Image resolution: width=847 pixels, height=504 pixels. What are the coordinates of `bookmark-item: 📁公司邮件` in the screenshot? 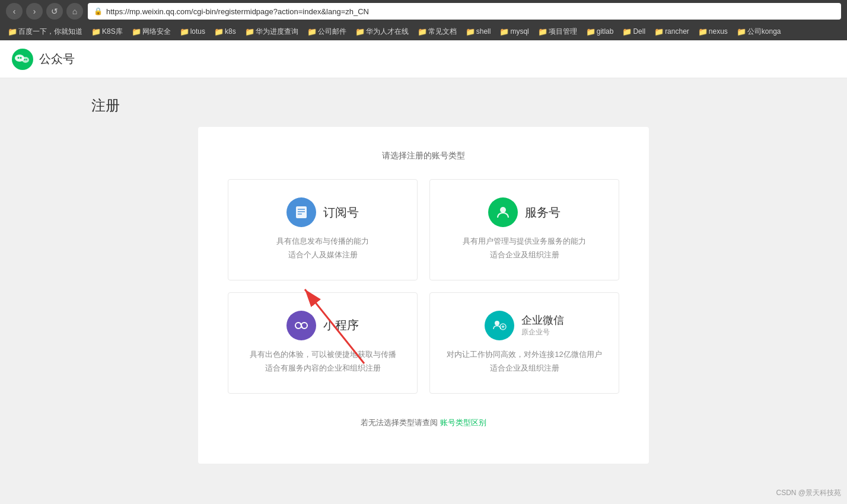 It's located at (327, 32).